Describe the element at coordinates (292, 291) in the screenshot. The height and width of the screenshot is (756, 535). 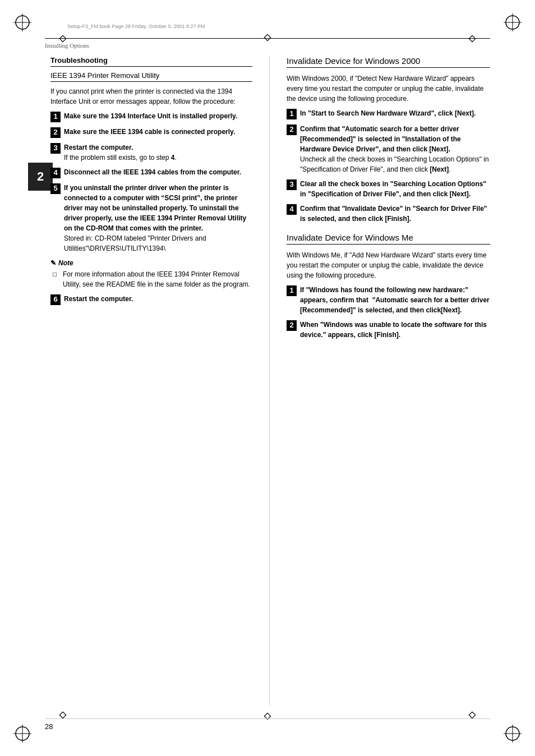
I see `winme-step-1-num: 1` at that location.